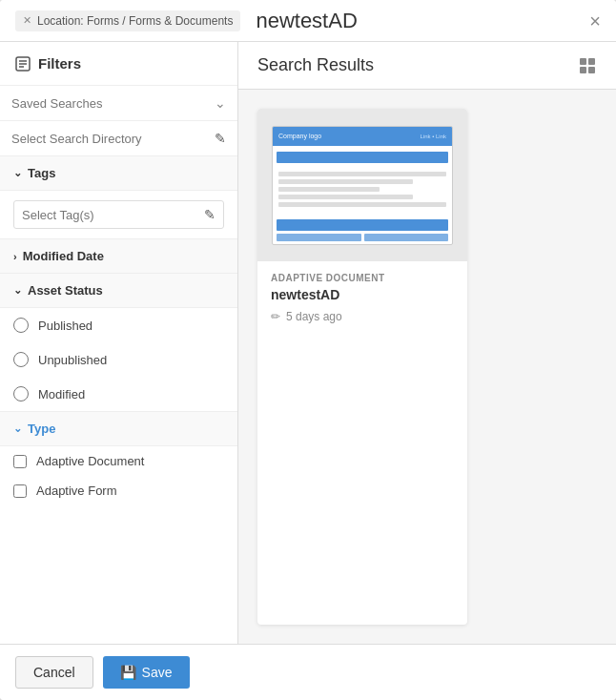  Describe the element at coordinates (118, 291) in the screenshot. I see `asset-status-header: ⌄ Asset Status` at that location.